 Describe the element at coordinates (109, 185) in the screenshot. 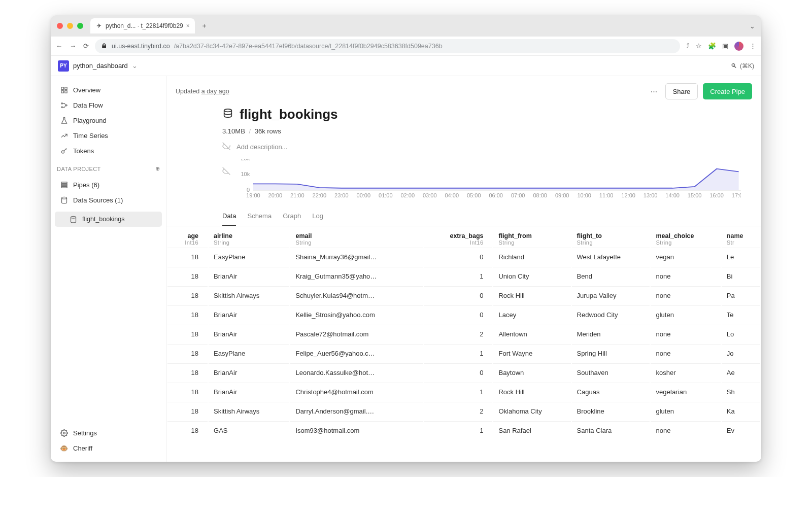

I see `sidebar-item-pipes: Pipes (6)` at that location.